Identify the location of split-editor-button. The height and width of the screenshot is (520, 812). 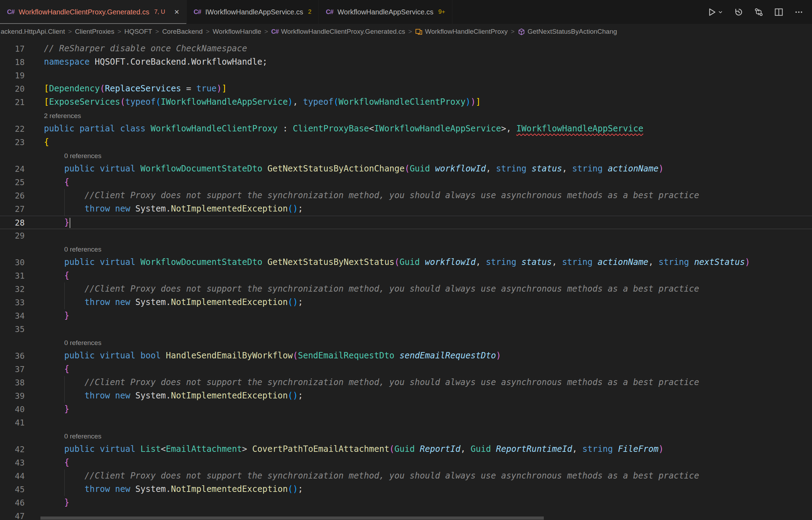
(779, 12).